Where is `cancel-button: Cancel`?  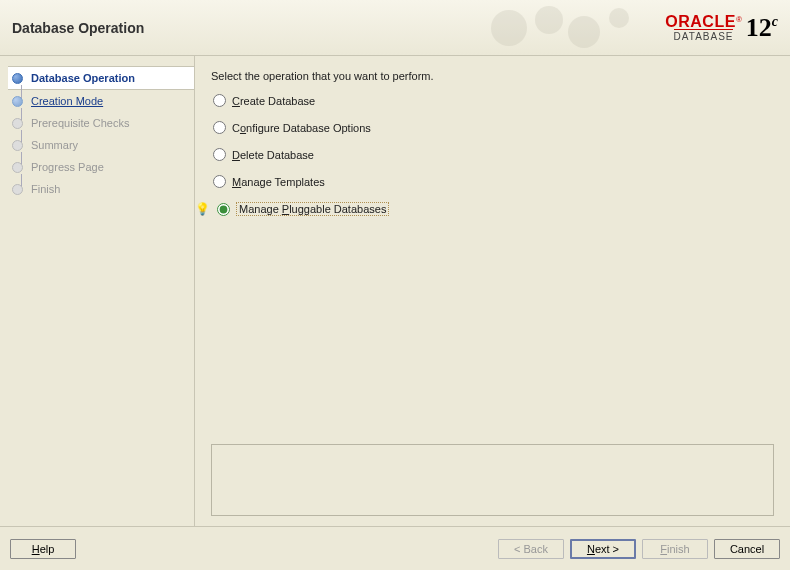 cancel-button: Cancel is located at coordinates (747, 549).